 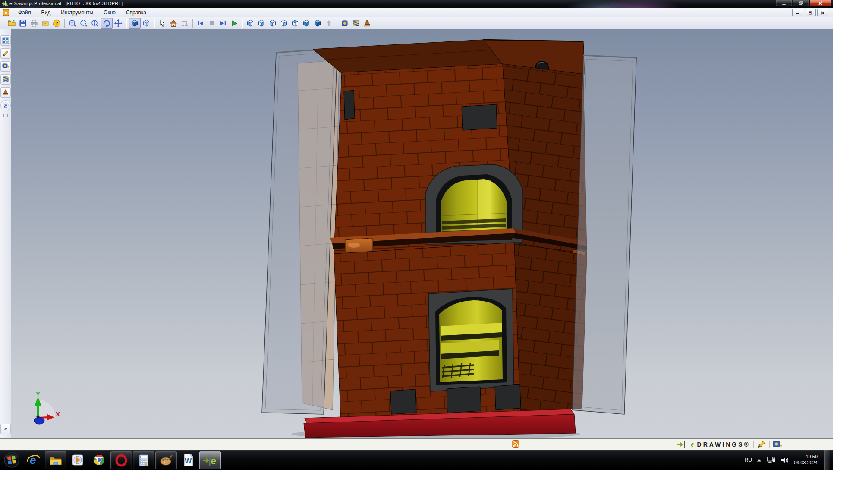 I want to click on word-icon: W, so click(x=188, y=460).